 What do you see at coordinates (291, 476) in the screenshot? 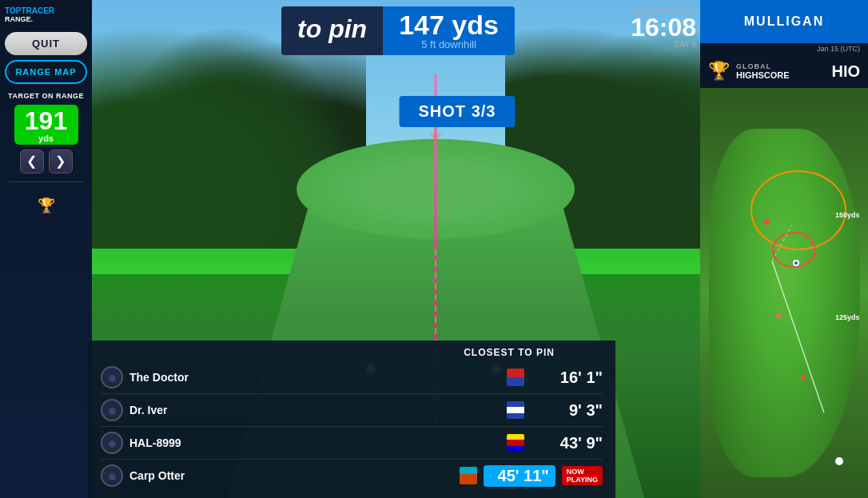
I see `player-name-4: Carp Otter` at bounding box center [291, 476].